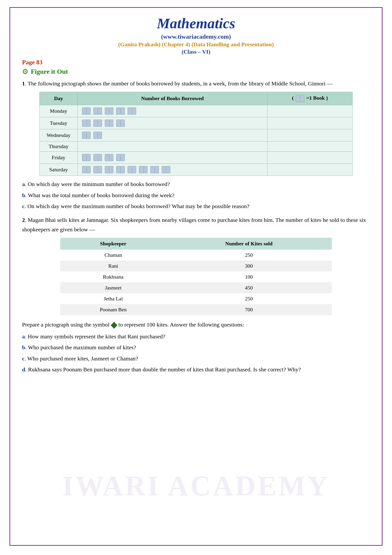  I want to click on subtitle-class: (Class – VI), so click(196, 52).